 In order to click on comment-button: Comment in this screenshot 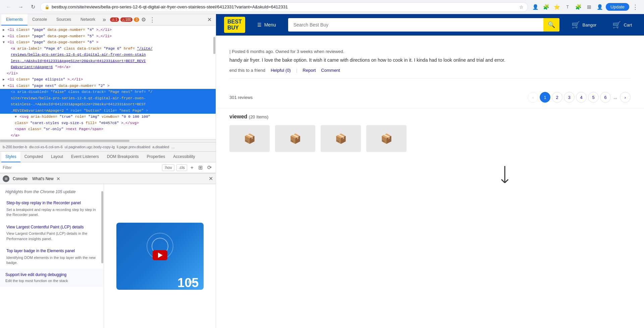, I will do `click(330, 70)`.